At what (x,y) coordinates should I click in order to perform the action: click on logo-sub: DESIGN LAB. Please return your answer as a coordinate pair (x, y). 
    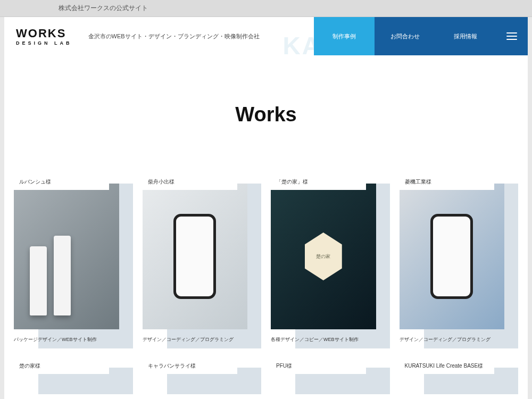
    Looking at the image, I should click on (44, 43).